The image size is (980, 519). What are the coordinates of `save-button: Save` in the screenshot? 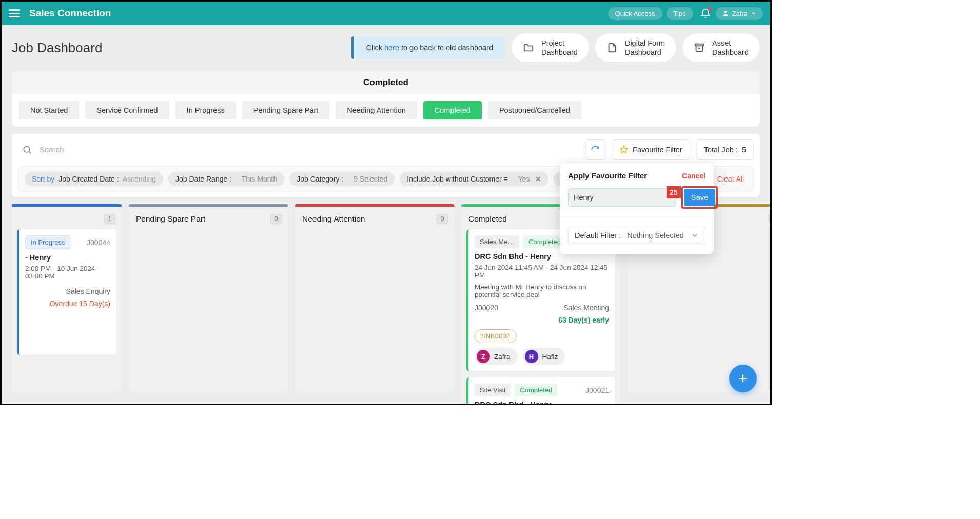 It's located at (700, 197).